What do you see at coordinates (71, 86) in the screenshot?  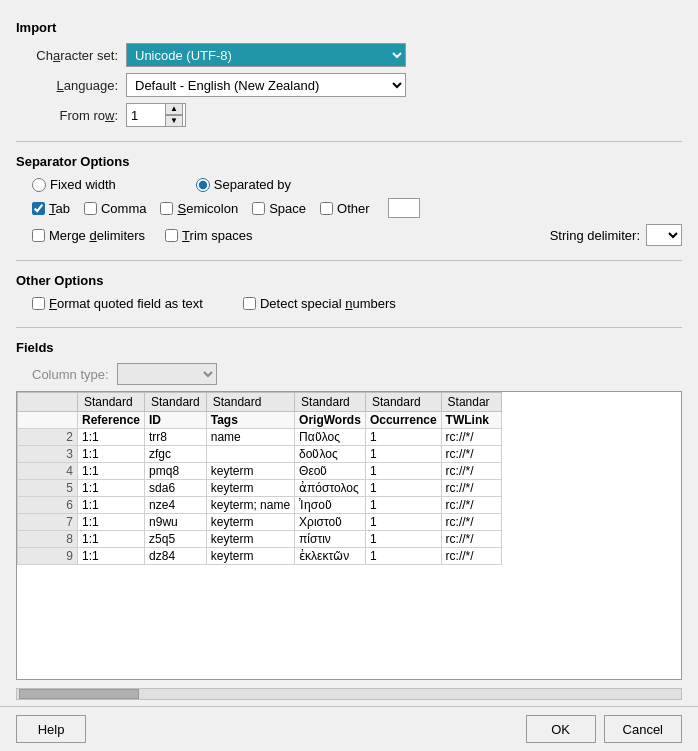 I see `language-label: Language:` at bounding box center [71, 86].